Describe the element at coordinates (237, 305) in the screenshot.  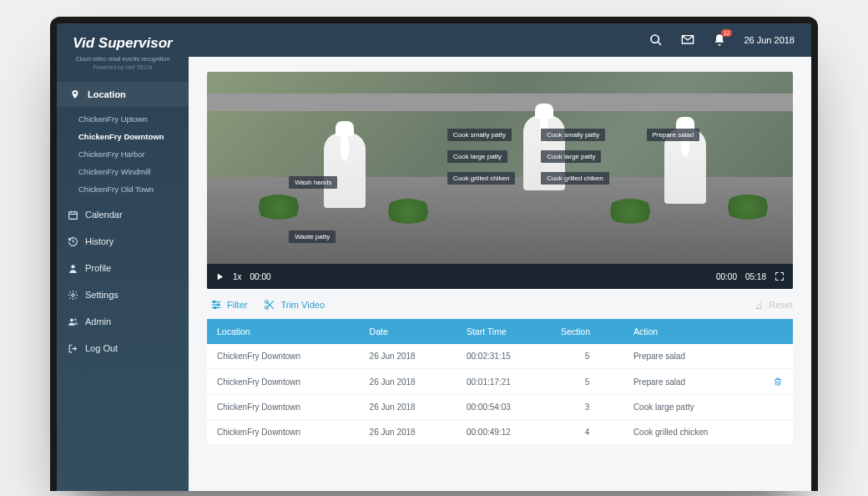
I see `filter-label: Filter` at that location.